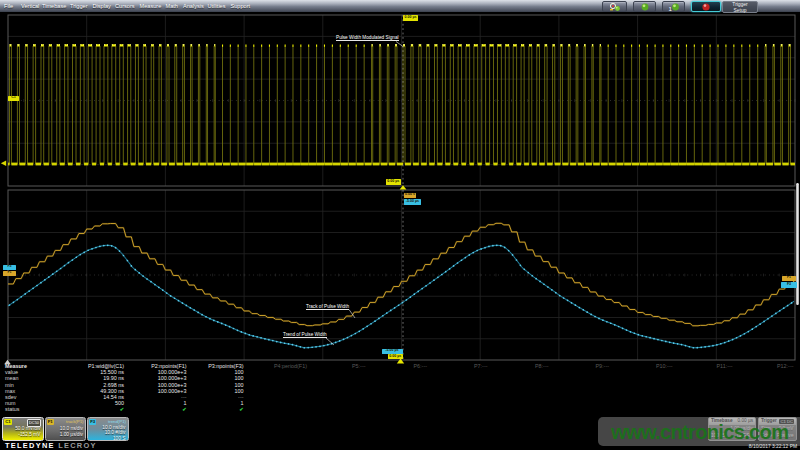 The width and height of the screenshot is (800, 450). Describe the element at coordinates (328, 307) in the screenshot. I see `track-label: Track of Pulse Width` at that location.